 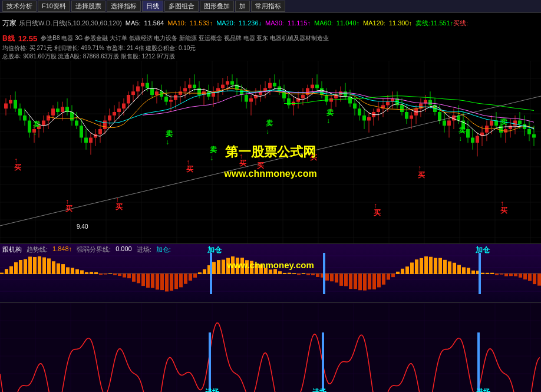 I want to click on btn-overlay: 图形叠加, so click(x=217, y=6).